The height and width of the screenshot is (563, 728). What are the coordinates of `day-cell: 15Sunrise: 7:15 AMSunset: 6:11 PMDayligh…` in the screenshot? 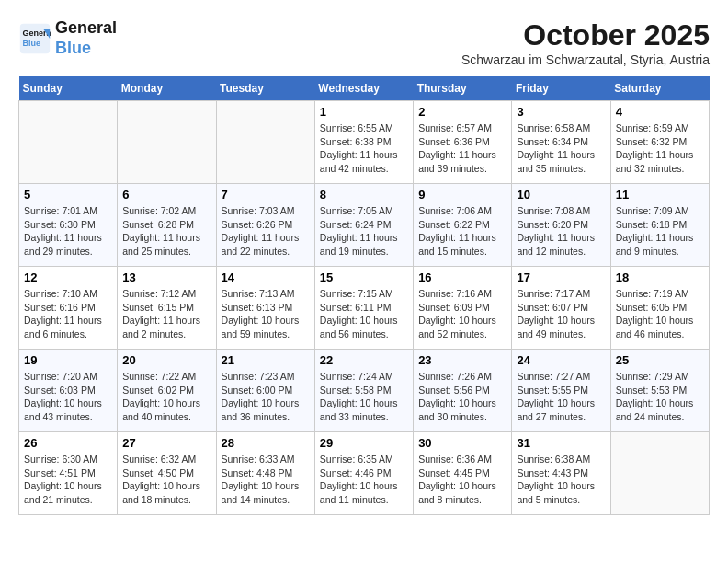 It's located at (364, 308).